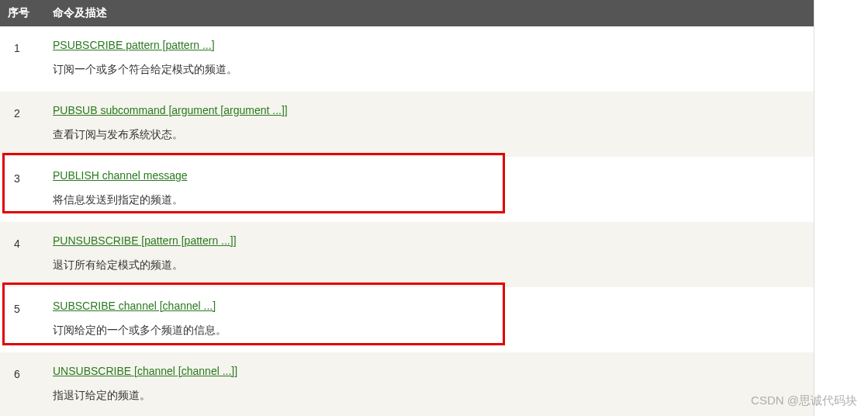 The width and height of the screenshot is (868, 416). Describe the element at coordinates (22, 320) in the screenshot. I see `row-num: 5` at that location.